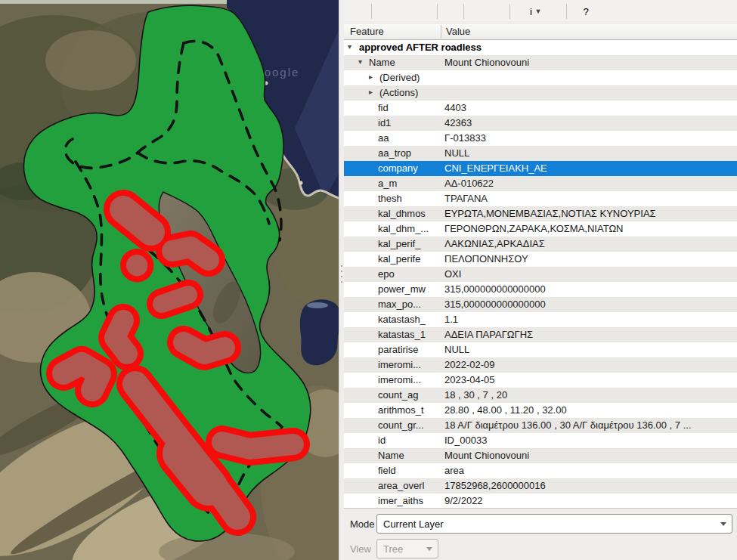 Image resolution: width=737 pixels, height=560 pixels. I want to click on feature-value: ΑΔ-010622, so click(590, 183).